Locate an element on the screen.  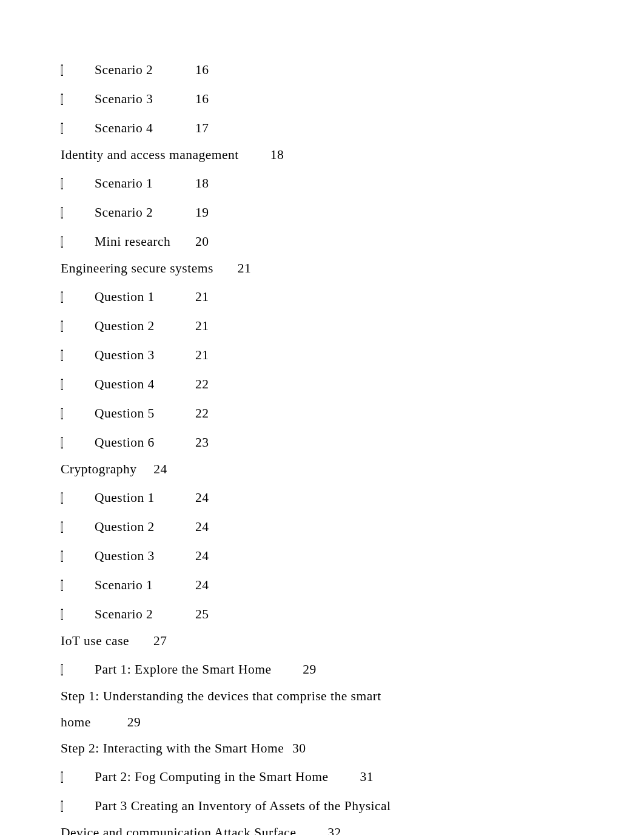
toc-section: Cryptography 24 is located at coordinates (322, 470).